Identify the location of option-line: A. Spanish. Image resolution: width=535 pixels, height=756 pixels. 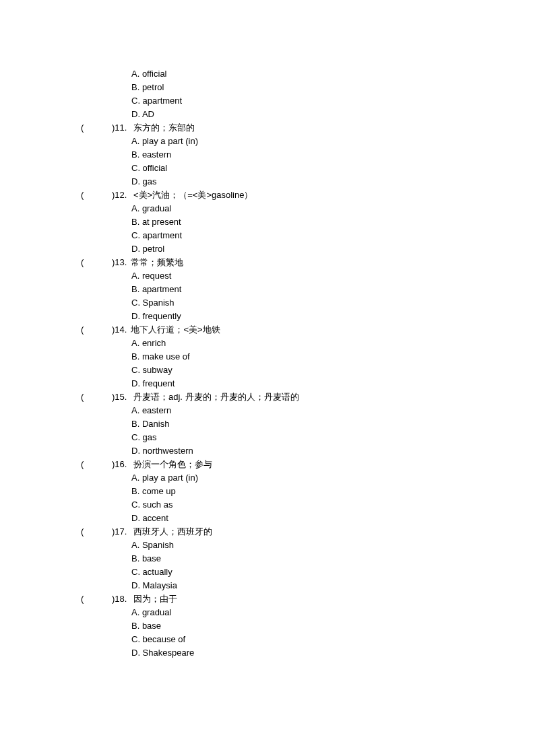
(308, 545).